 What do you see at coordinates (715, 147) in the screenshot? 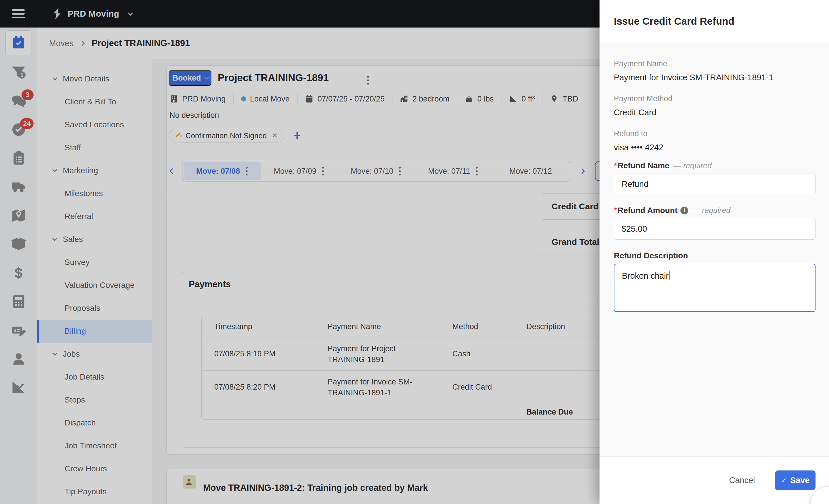
I see `refund-to-value: visa •••• 4242` at bounding box center [715, 147].